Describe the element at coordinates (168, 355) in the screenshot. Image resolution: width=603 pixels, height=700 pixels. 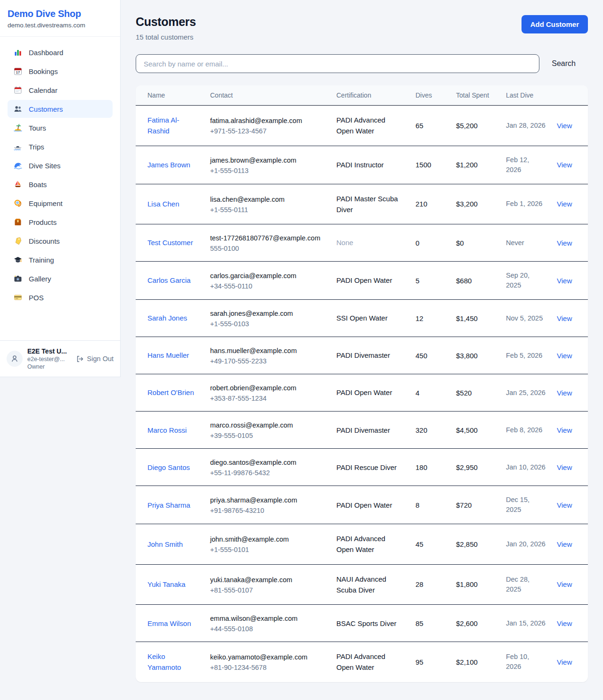
I see `customer-name-link: Hans Mueller` at that location.